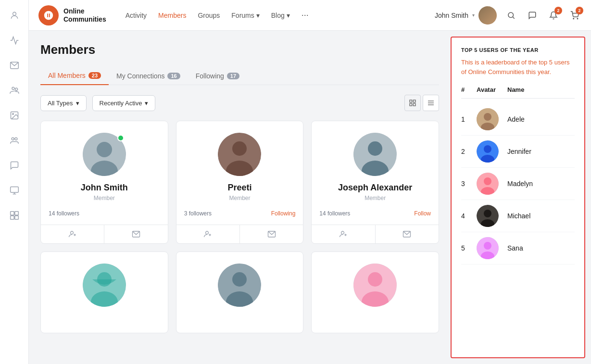 Image resolution: width=591 pixels, height=364 pixels. I want to click on type-filter: All Types ▾, so click(63, 103).